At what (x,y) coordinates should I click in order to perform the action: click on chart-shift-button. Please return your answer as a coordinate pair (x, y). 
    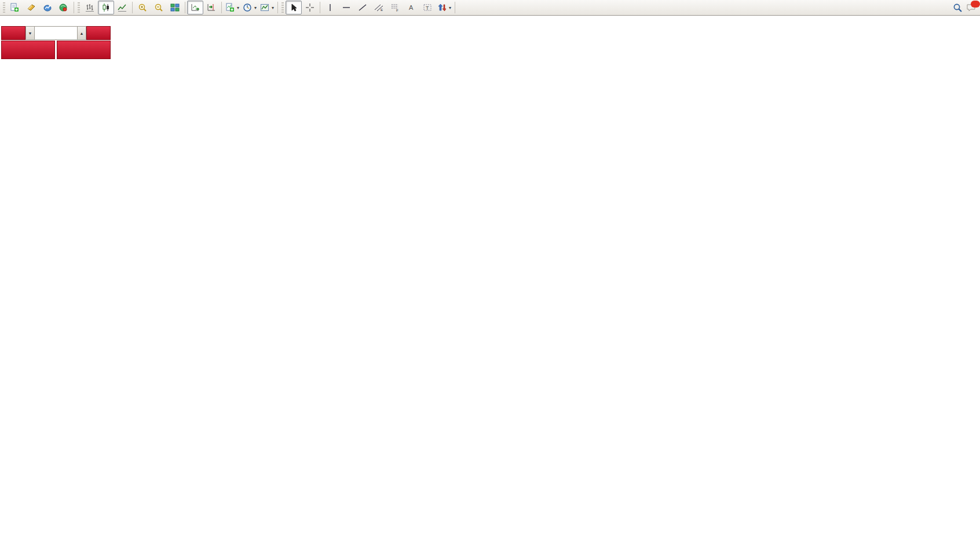
    Looking at the image, I should click on (211, 8).